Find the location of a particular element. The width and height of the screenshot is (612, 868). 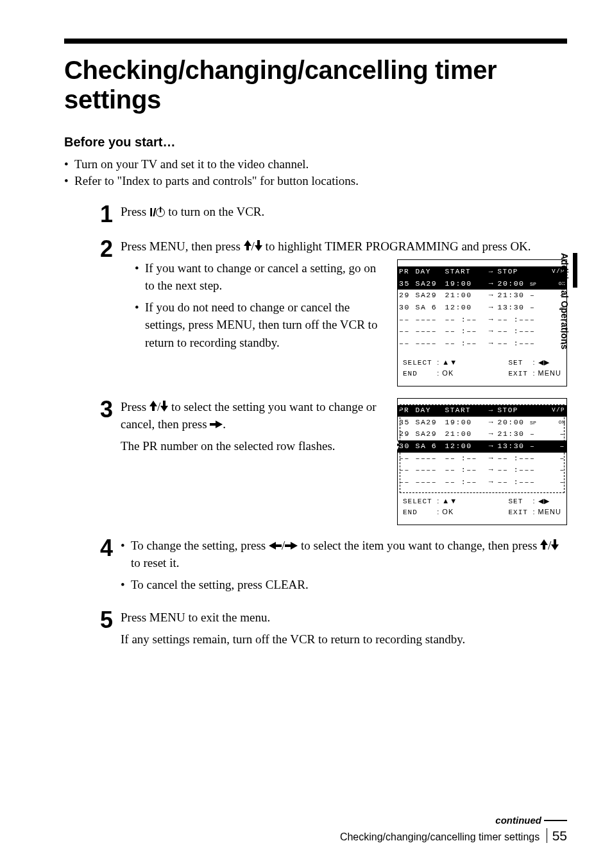

before-dots: … is located at coordinates (169, 142).